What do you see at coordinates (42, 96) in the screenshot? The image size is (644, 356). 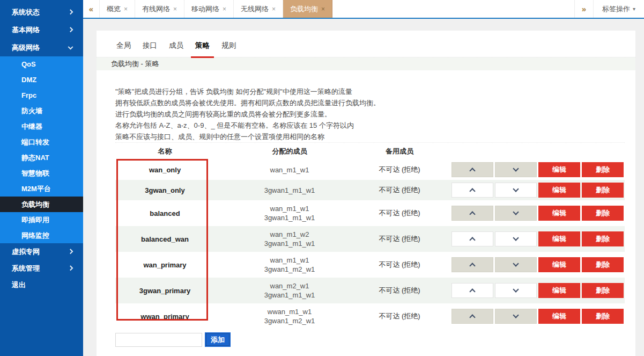 I see `sidebar-item-Frpc: Frpc` at bounding box center [42, 96].